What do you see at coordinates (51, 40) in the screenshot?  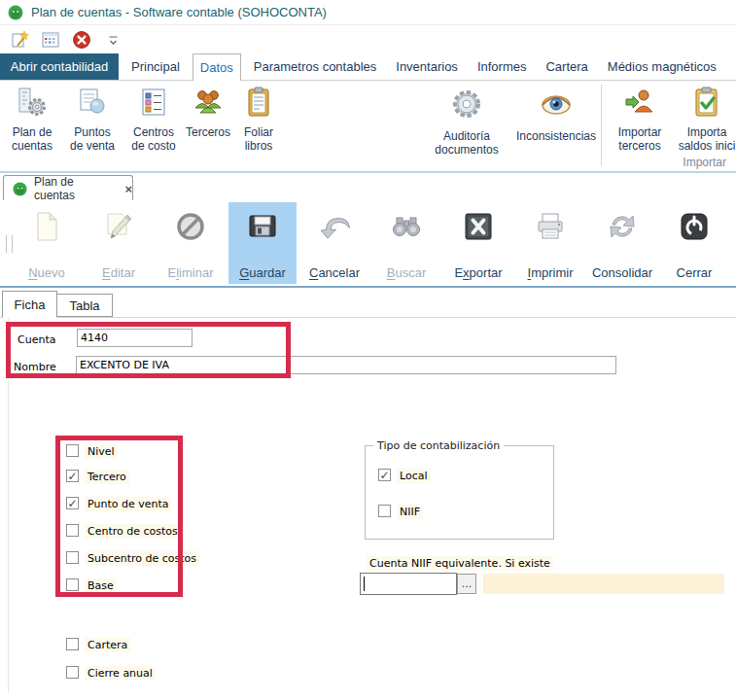 I see `calendar-icon` at bounding box center [51, 40].